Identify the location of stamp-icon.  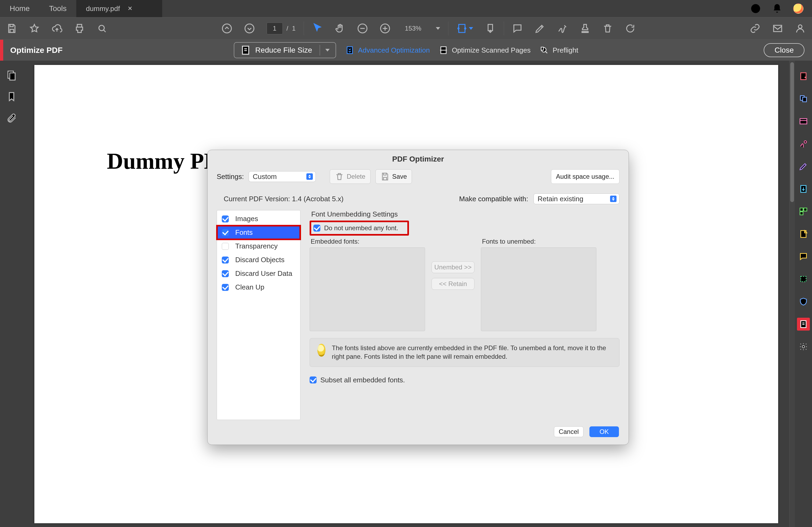
(585, 29).